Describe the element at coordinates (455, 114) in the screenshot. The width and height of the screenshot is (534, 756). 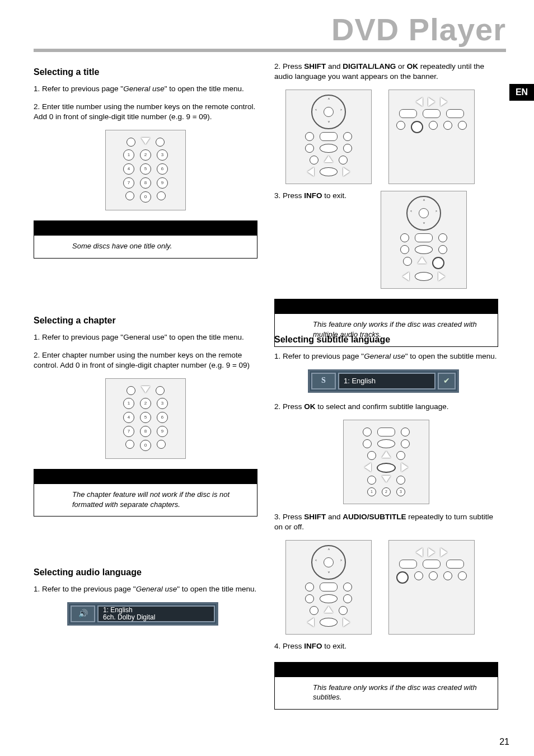
I see `pause-icon` at that location.